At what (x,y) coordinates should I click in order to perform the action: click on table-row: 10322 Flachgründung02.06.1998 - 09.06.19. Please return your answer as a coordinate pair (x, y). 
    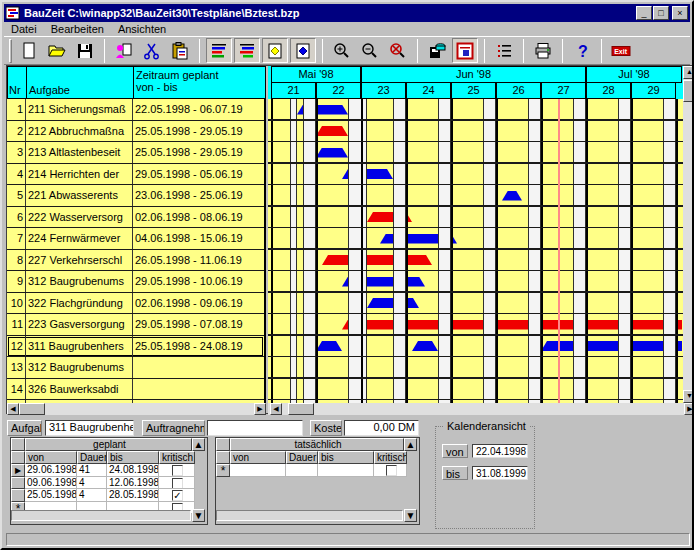
    Looking at the image, I should click on (136, 304).